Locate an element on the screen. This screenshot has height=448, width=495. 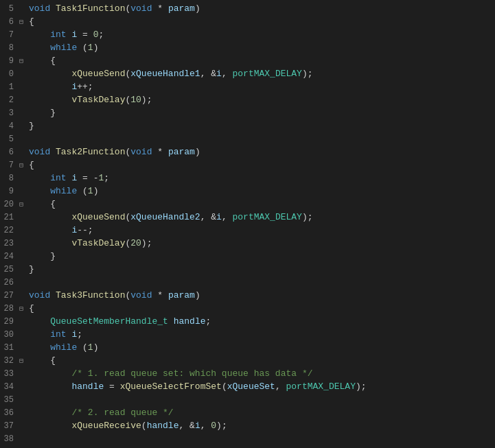
code-line: 20⊟ { is located at coordinates (247, 204).